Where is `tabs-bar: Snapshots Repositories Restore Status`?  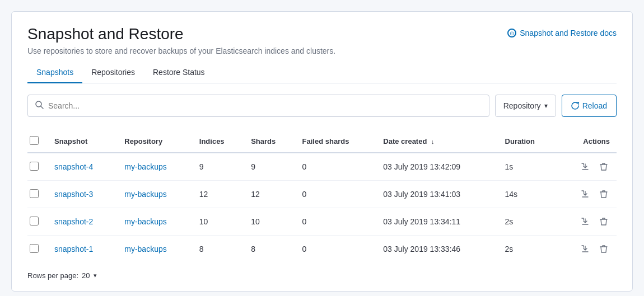
tabs-bar: Snapshots Repositories Restore Status is located at coordinates (322, 73).